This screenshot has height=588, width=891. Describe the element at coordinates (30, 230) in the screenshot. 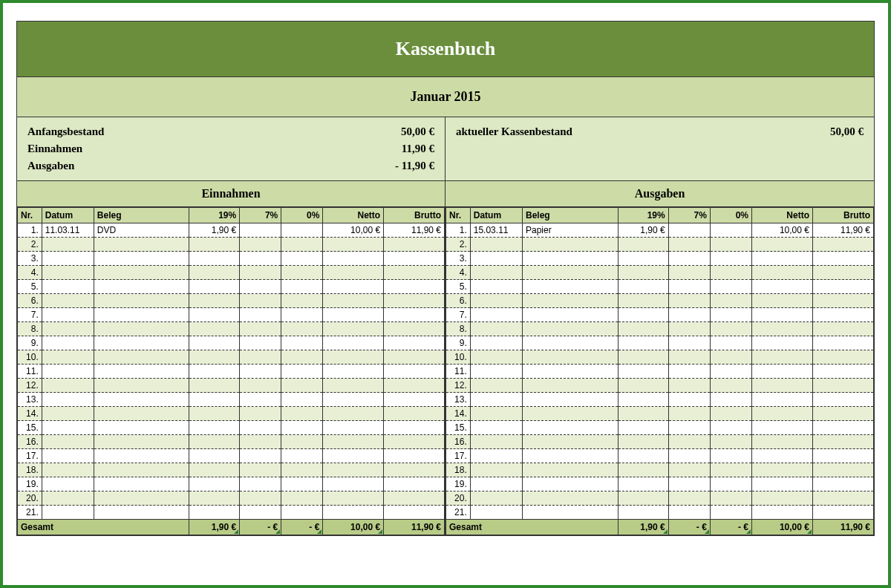

I see `cell-nr: 1.` at that location.